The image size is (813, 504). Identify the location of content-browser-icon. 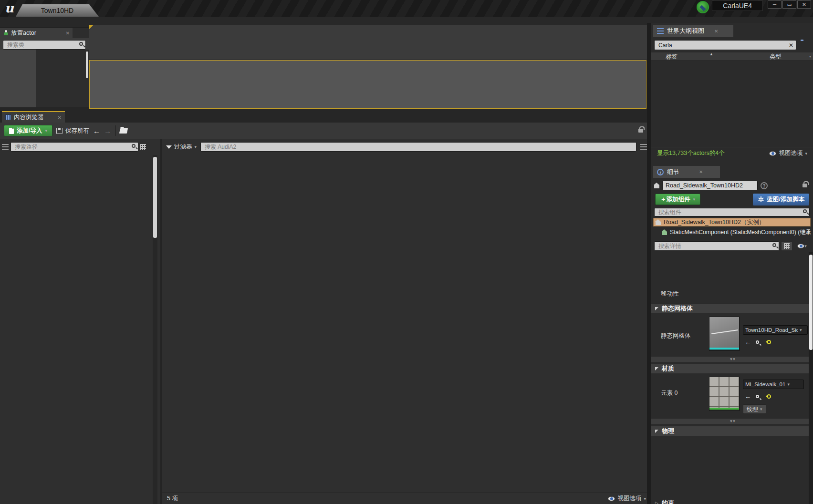
(8, 117).